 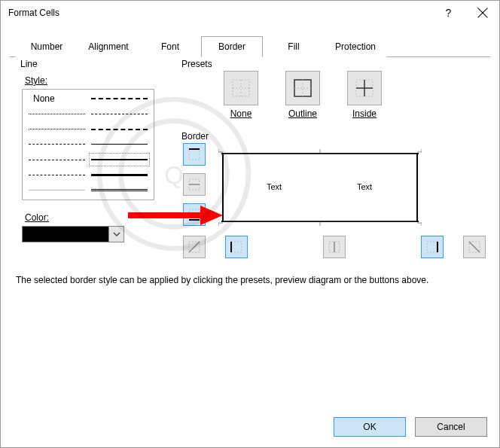 What do you see at coordinates (119, 99) in the screenshot?
I see `style-mdashdot` at bounding box center [119, 99].